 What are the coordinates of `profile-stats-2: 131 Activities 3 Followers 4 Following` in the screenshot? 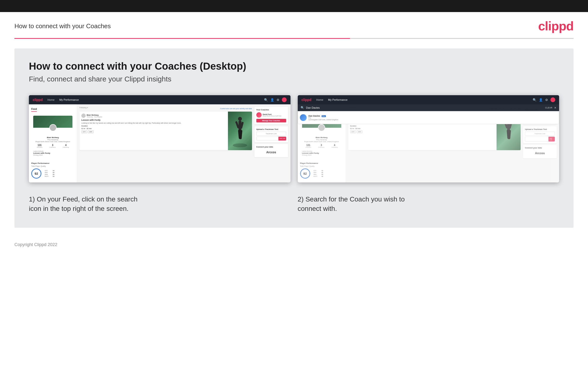 It's located at (322, 146).